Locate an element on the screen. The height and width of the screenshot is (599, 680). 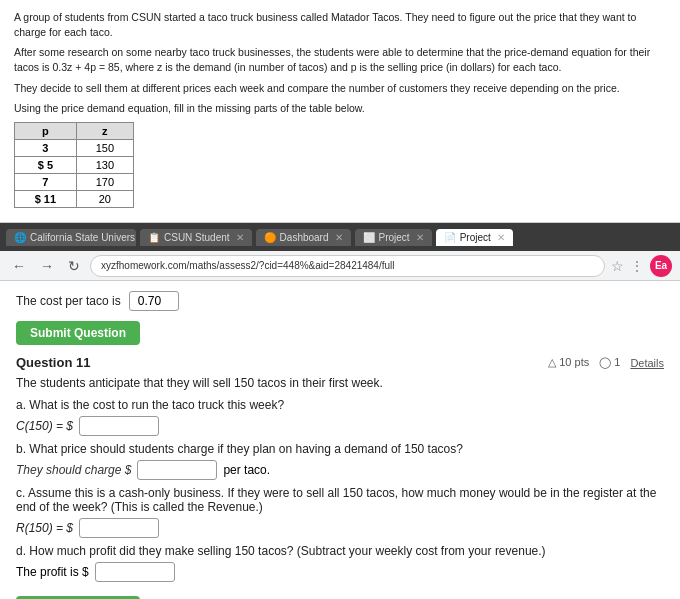
part-b: b. What price should students charge if … is located at coordinates (340, 461).